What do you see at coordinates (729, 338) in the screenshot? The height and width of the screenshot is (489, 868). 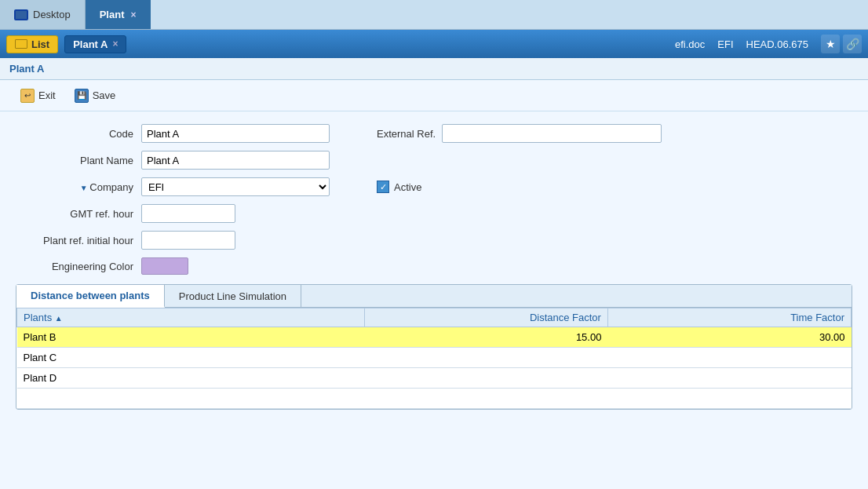 I see `cell-time: 30.00` at bounding box center [729, 338].